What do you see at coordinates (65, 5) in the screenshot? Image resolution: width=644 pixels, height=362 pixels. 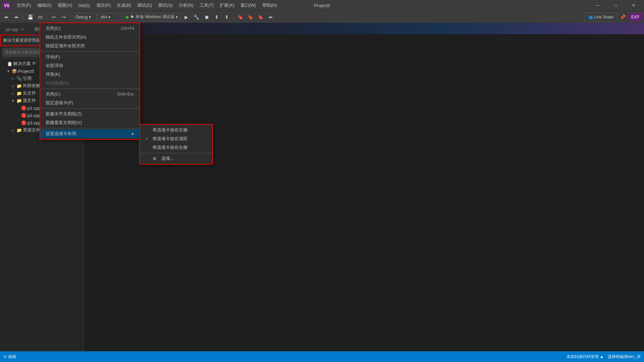 I see `menu-item-v: 视图(V)` at bounding box center [65, 5].